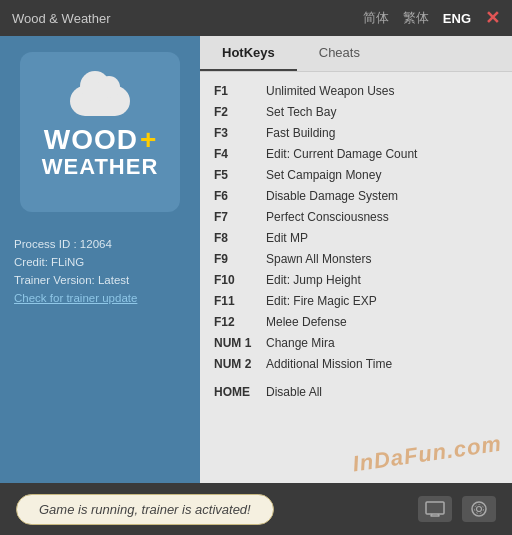 This screenshot has height=535, width=512. What do you see at coordinates (256, 509) in the screenshot?
I see `bottom-bar: Game is running, trainer is activated!` at bounding box center [256, 509].